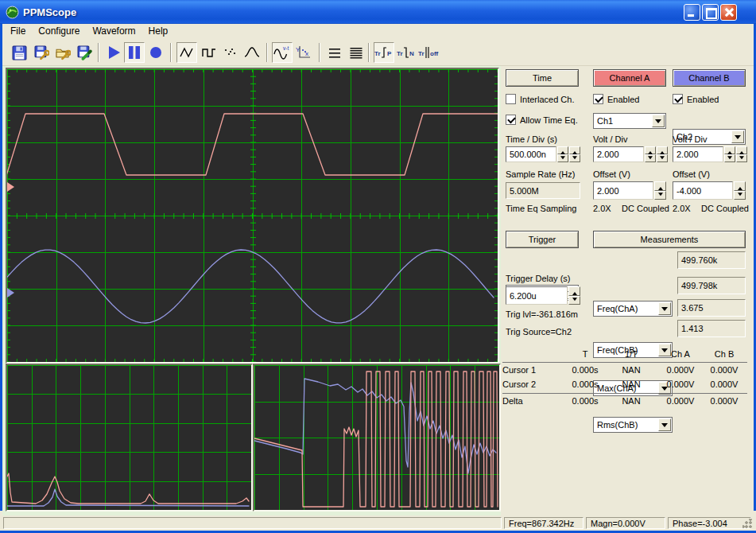 The height and width of the screenshot is (533, 756). What do you see at coordinates (724, 384) in the screenshot?
I see `cursor2-chb: 0.000V` at bounding box center [724, 384].